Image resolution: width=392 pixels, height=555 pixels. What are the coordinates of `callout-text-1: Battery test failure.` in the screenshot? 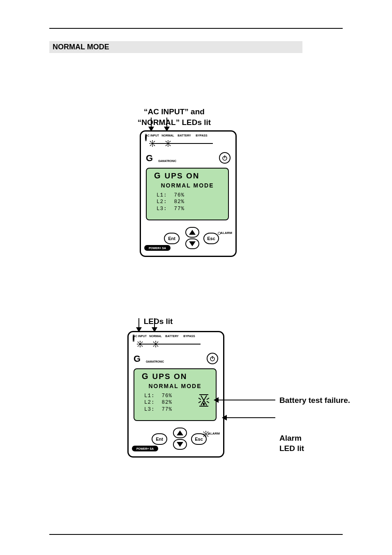 It's located at (315, 400).